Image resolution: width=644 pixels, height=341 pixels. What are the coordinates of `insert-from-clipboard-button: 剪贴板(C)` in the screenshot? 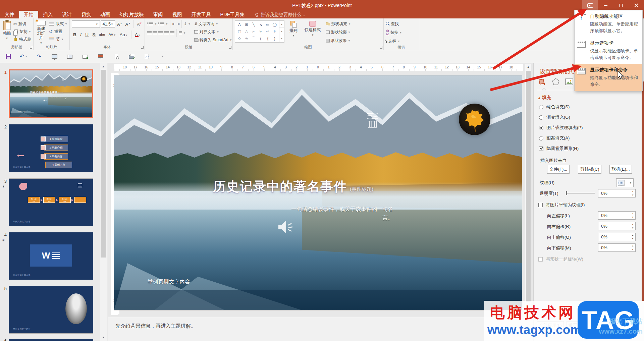 It's located at (590, 169).